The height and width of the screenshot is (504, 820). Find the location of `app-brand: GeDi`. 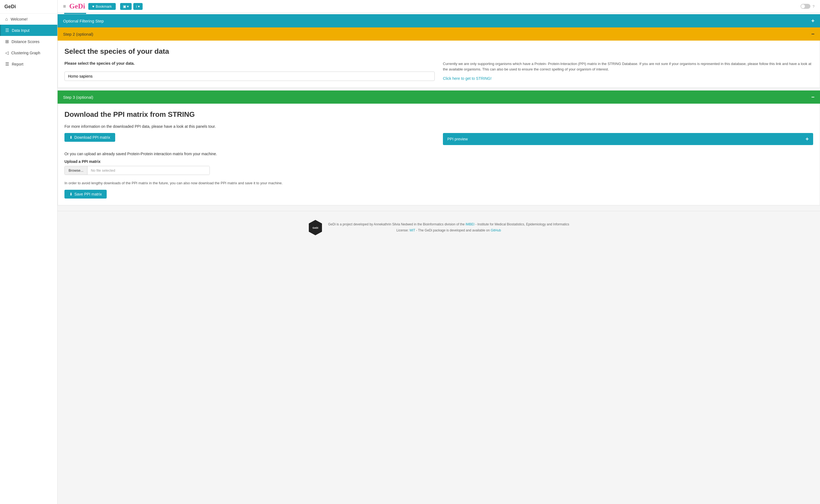

app-brand: GeDi is located at coordinates (77, 6).